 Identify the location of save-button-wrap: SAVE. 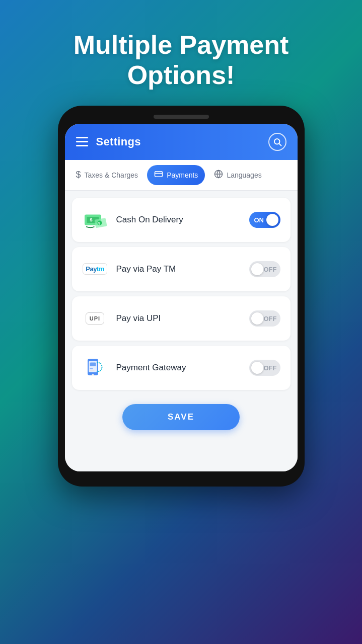
(181, 415).